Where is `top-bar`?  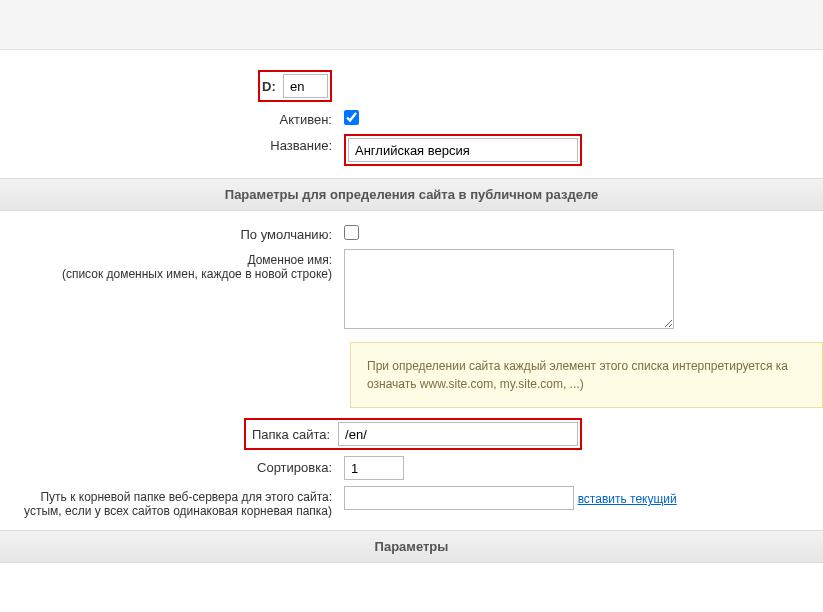
top-bar is located at coordinates (412, 25).